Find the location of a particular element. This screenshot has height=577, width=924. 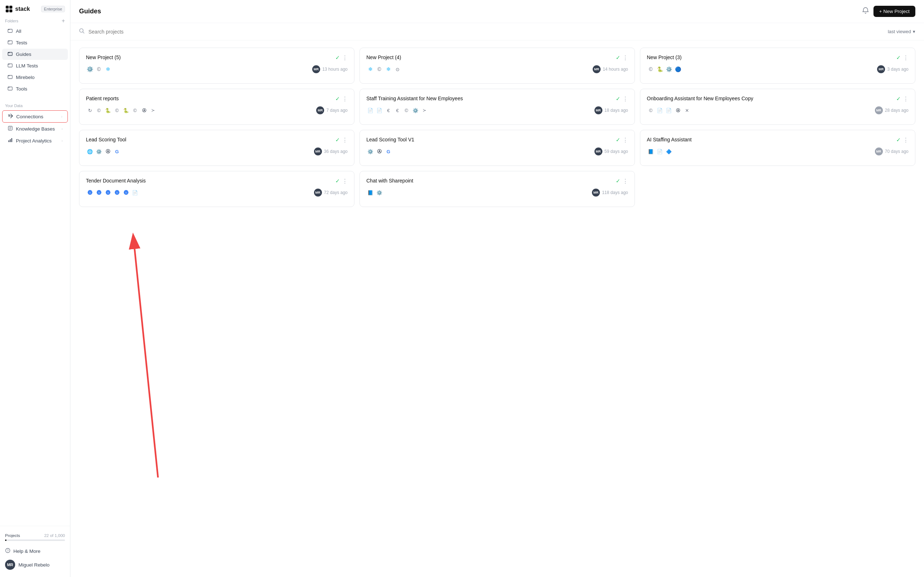

project-card-onboarding-copy: Onboarding Assistant for New Employees C… is located at coordinates (777, 107).